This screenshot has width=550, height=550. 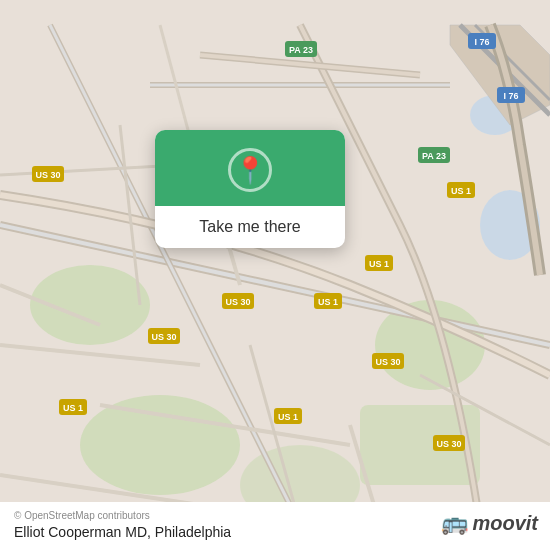 I want to click on popup-body: Take me there, so click(x=250, y=227).